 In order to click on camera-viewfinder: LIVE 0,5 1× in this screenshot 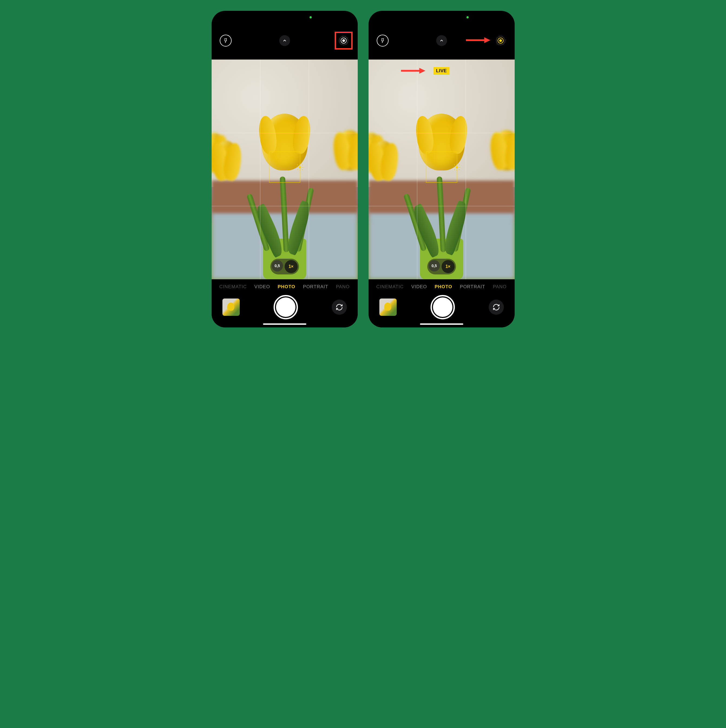, I will do `click(442, 170)`.